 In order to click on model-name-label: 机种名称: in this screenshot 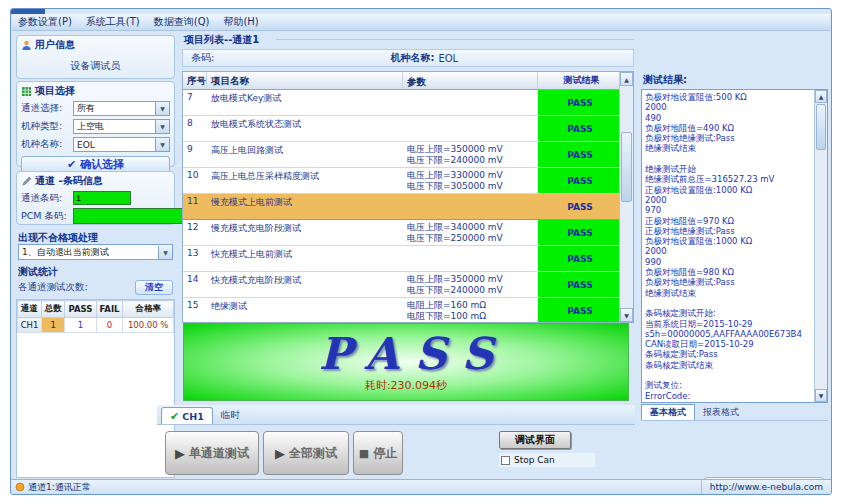, I will do `click(47, 144)`.